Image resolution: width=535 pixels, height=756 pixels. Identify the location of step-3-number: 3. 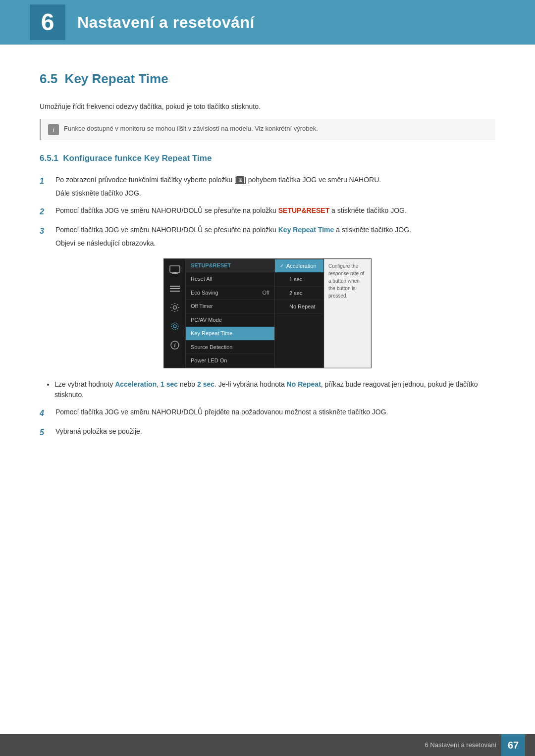
(44, 231).